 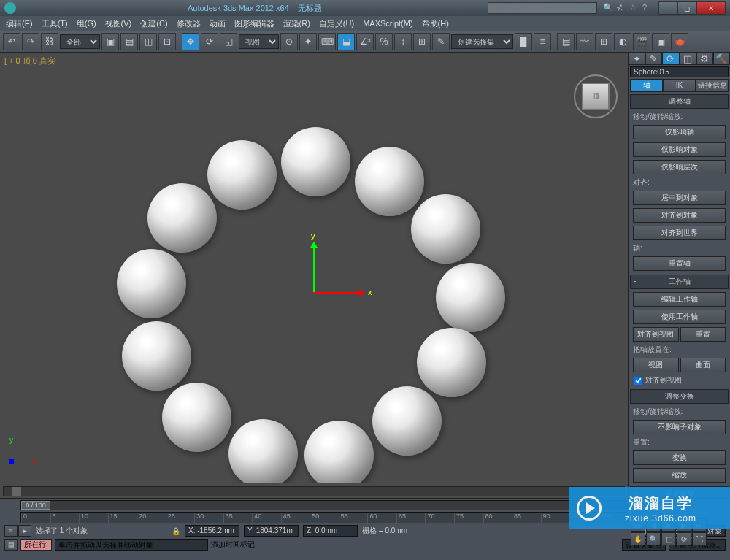 I want to click on render-icon: 🫖, so click(x=680, y=42).